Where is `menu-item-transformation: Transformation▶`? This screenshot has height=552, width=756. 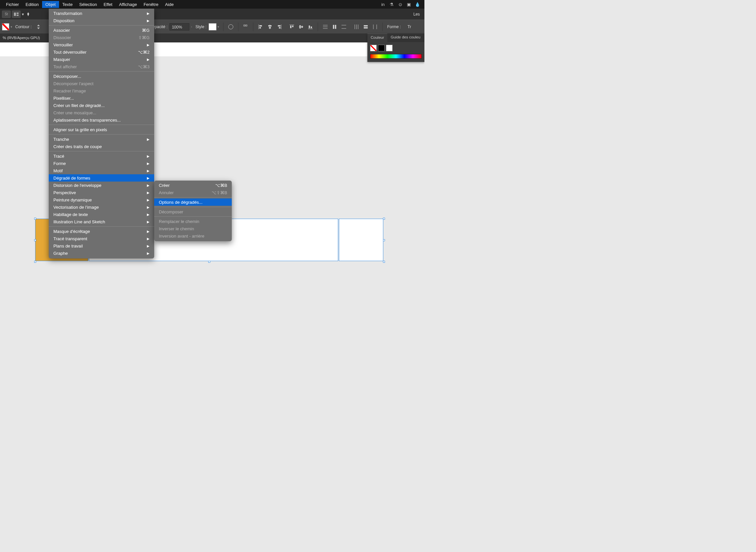
menu-item-transformation: Transformation▶ is located at coordinates (102, 13).